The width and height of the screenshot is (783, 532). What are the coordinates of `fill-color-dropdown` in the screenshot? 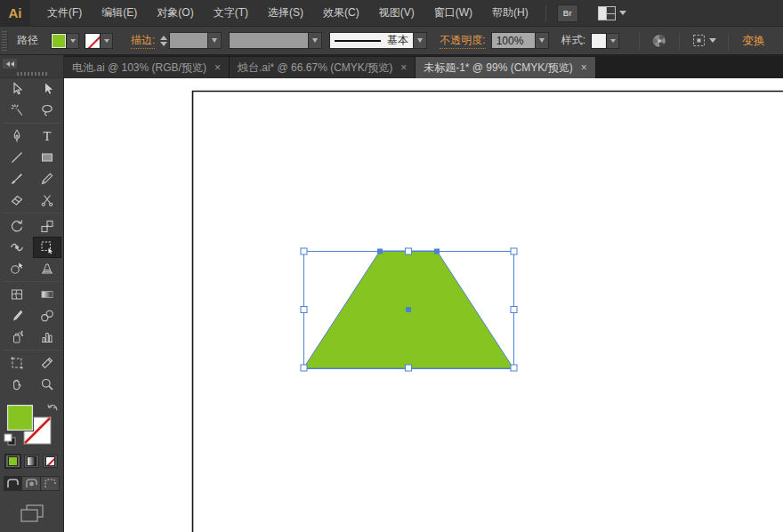 It's located at (73, 41).